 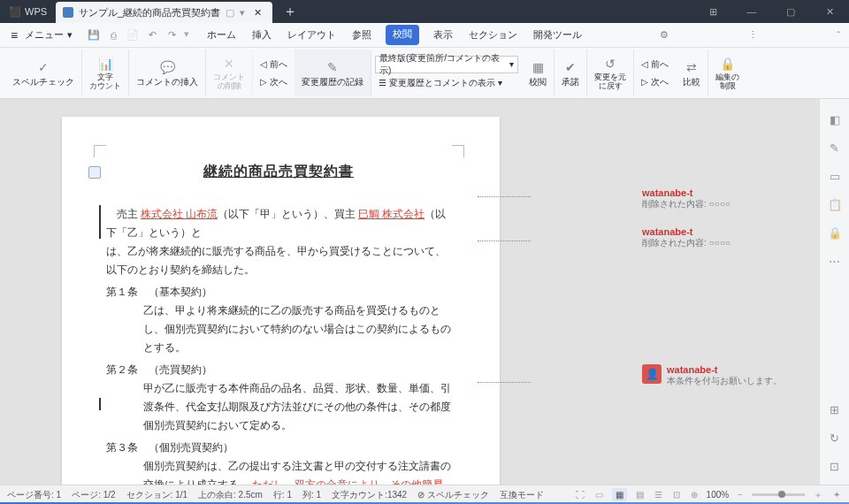 What do you see at coordinates (43, 67) in the screenshot?
I see `spellcheck-icon: ✓` at bounding box center [43, 67].